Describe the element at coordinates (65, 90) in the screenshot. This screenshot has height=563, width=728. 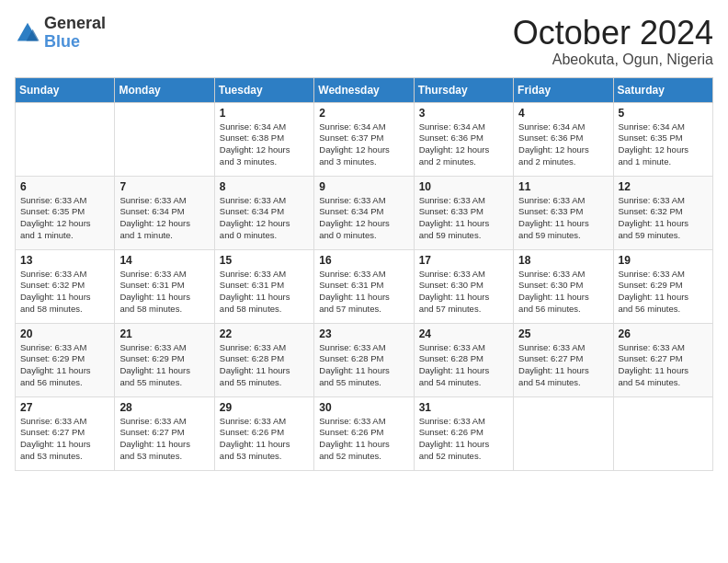
I see `weekday-header-sunday: Sunday` at that location.